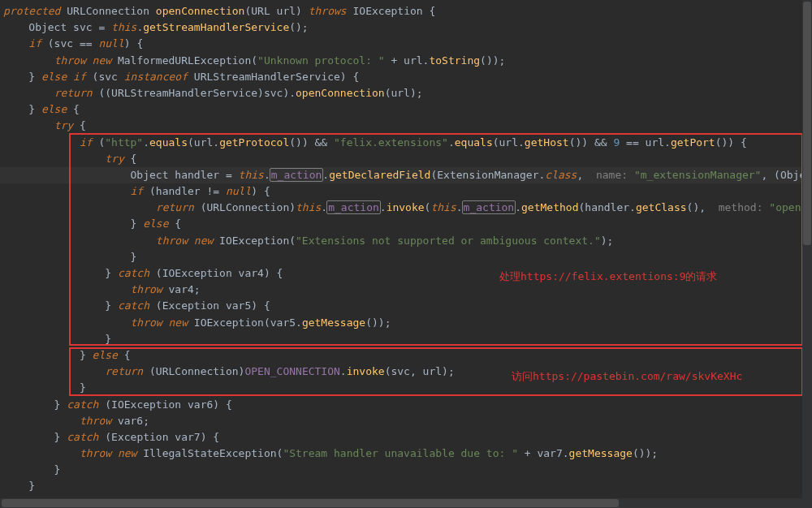 The height and width of the screenshot is (508, 812). What do you see at coordinates (406, 405) in the screenshot?
I see `code-line: } catch (IOException var6) {` at bounding box center [406, 405].